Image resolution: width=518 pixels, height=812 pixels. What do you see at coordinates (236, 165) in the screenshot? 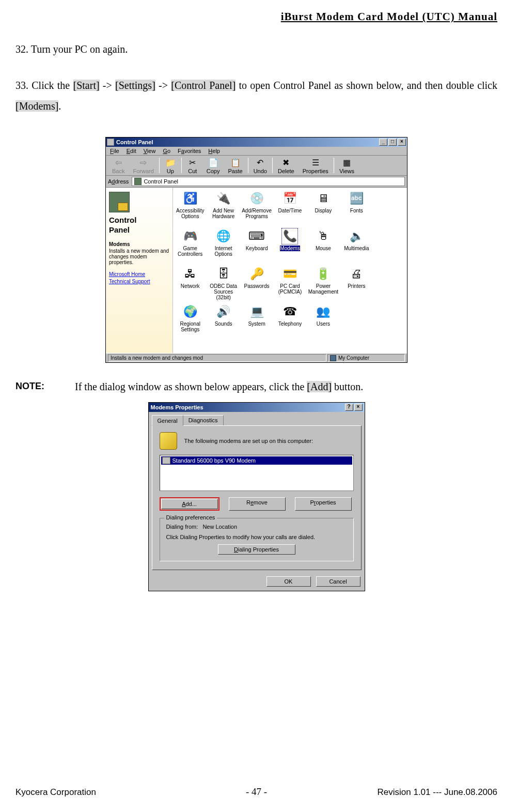
I see `tb-paste: 📋Paste` at bounding box center [236, 165].